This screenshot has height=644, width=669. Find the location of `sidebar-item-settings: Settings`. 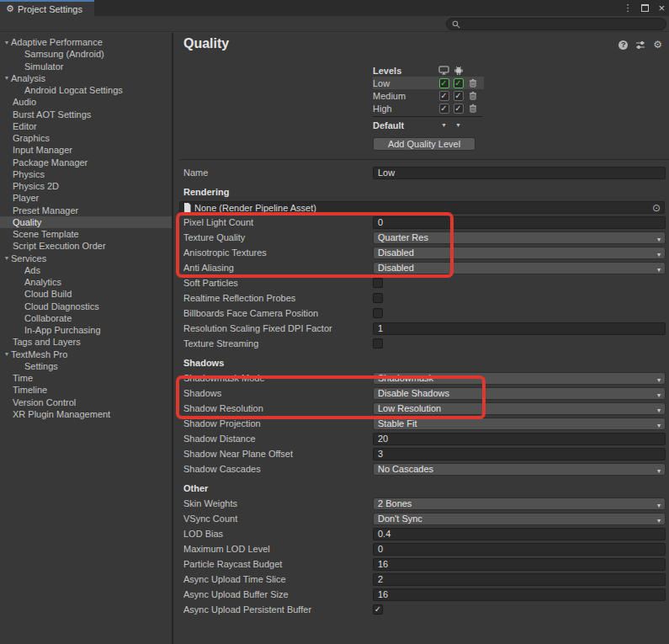

sidebar-item-settings: Settings is located at coordinates (86, 366).